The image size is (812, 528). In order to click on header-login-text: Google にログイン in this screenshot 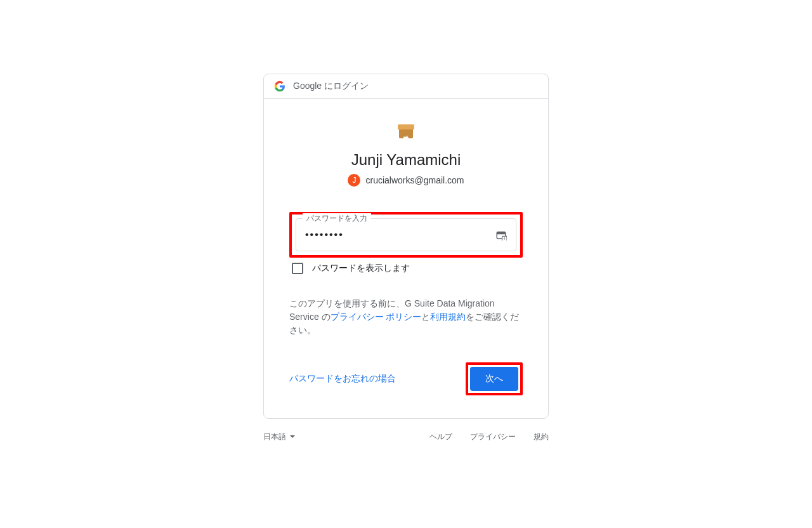, I will do `click(331, 86)`.